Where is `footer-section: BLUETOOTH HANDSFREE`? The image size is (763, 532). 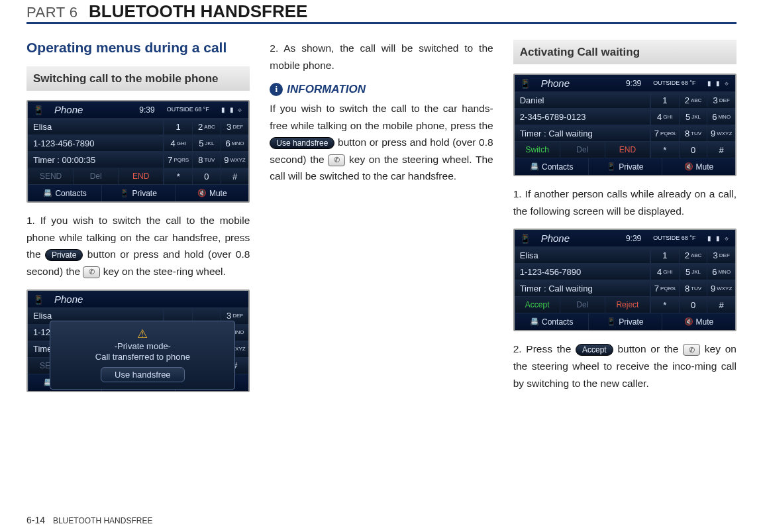 footer-section: BLUETOOTH HANDSFREE is located at coordinates (103, 521).